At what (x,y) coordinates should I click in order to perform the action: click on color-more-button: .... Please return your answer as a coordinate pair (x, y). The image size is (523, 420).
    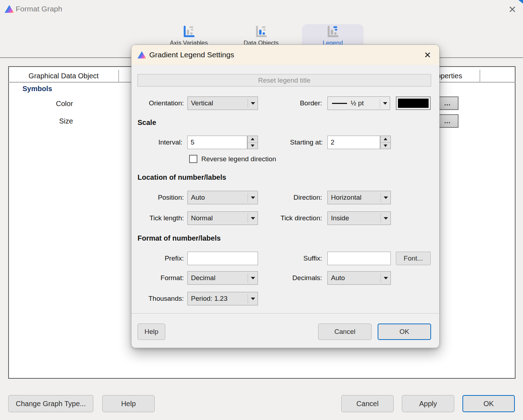
    Looking at the image, I should click on (447, 103).